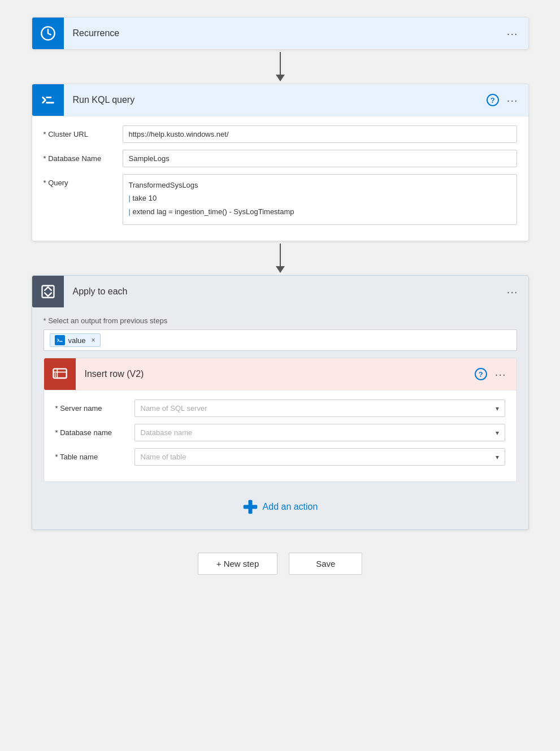 The width and height of the screenshot is (560, 751). Describe the element at coordinates (48, 100) in the screenshot. I see `kql-icon-bg` at that location.